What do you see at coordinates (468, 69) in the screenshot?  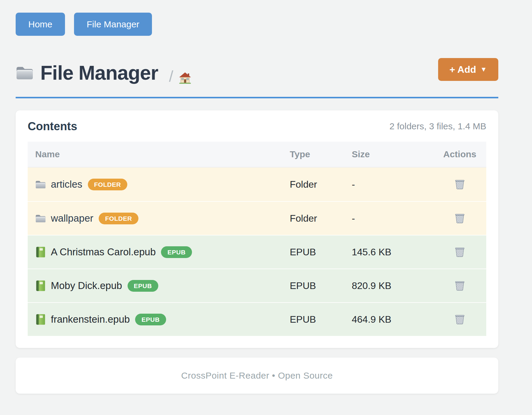 I see `add-button: + Add ▼` at bounding box center [468, 69].